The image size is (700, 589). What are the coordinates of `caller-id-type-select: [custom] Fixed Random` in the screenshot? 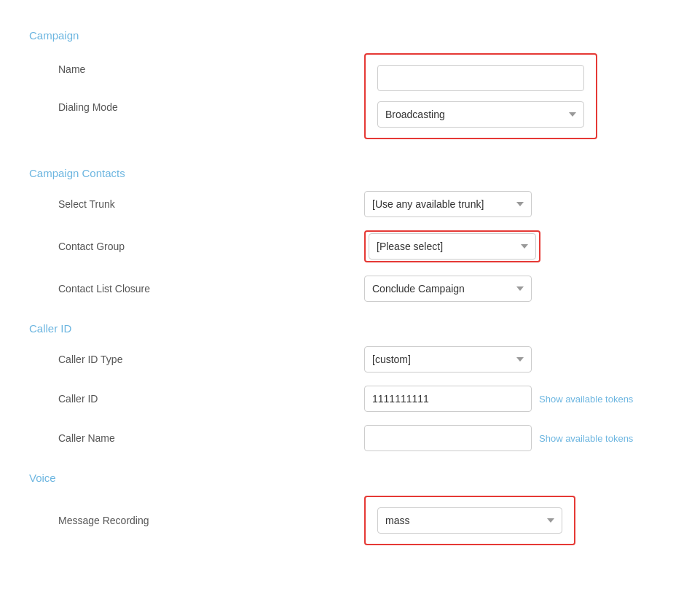 It's located at (448, 359).